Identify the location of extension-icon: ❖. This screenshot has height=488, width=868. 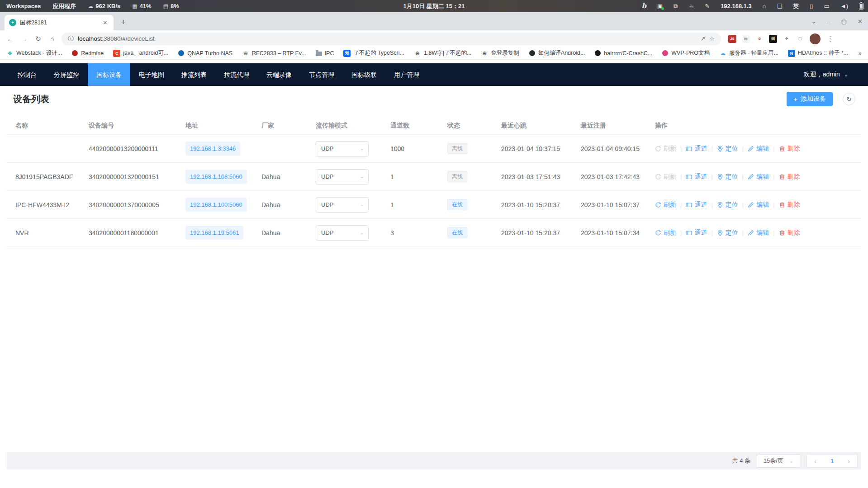
(787, 39).